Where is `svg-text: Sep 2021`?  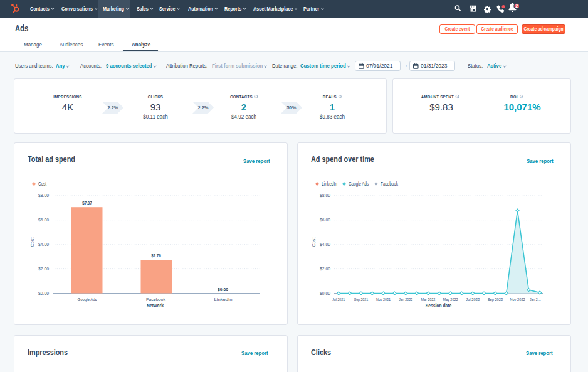
svg-text: Sep 2021 is located at coordinates (361, 300).